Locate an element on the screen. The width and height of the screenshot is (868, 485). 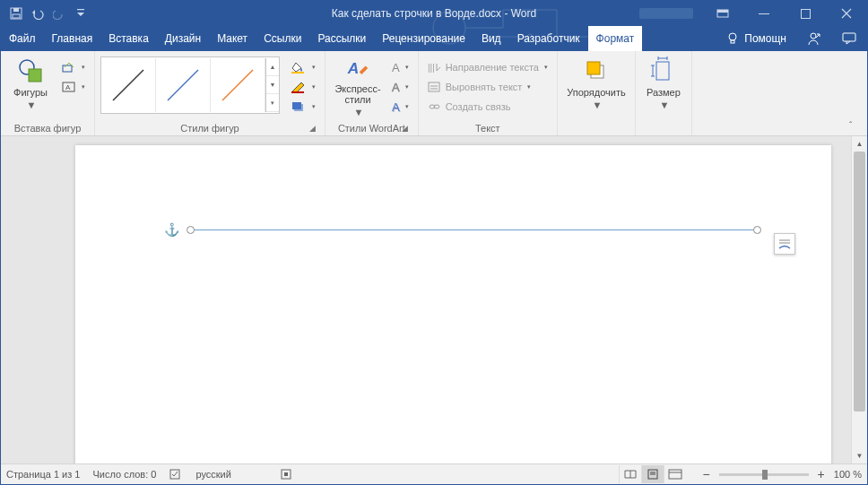
save-button is located at coordinates (16, 13).